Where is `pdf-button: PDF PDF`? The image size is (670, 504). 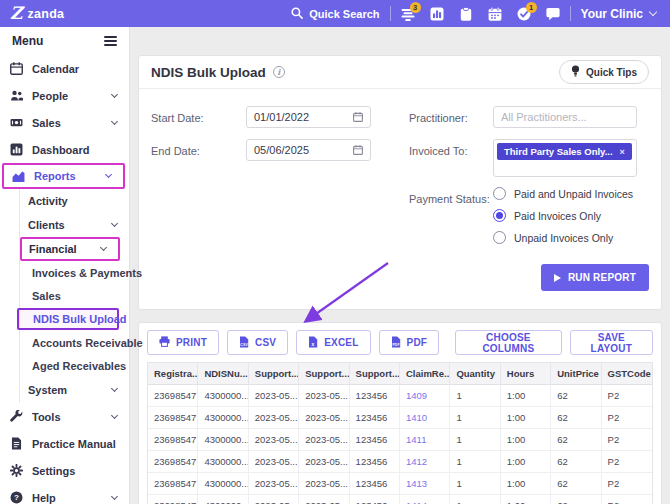 pdf-button: PDF PDF is located at coordinates (410, 342).